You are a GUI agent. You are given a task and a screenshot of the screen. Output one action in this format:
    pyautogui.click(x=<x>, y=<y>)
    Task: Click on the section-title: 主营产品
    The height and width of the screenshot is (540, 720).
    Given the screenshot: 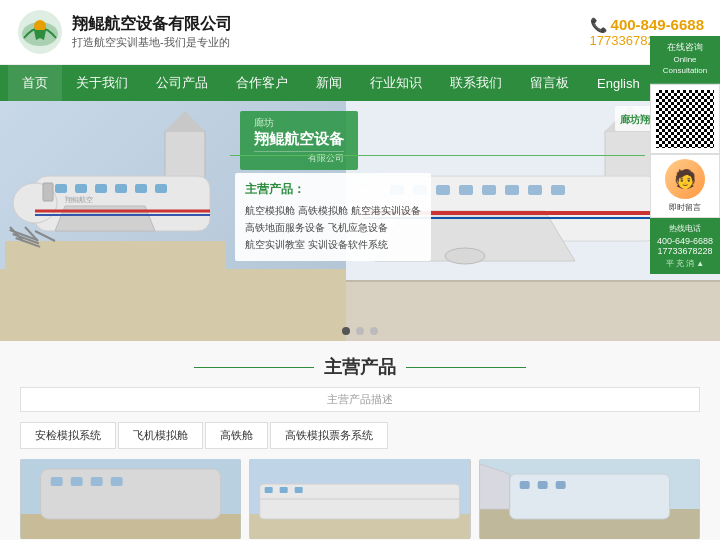 What is the action you would take?
    pyautogui.click(x=360, y=367)
    